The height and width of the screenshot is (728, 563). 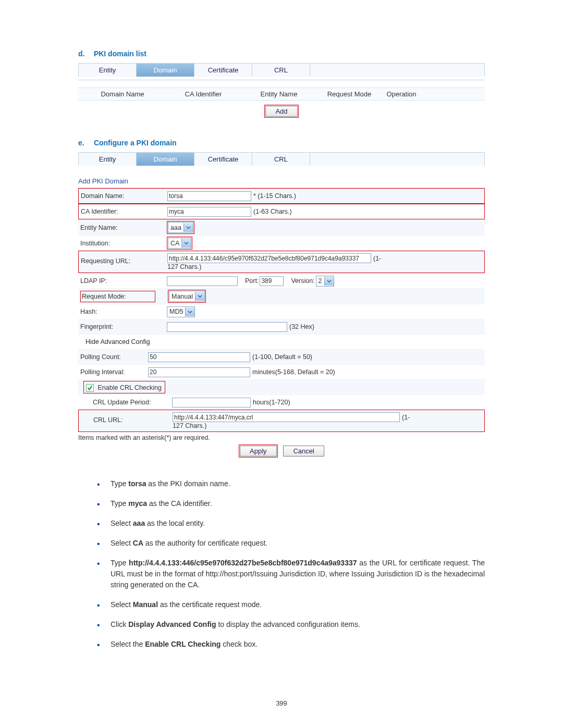 What do you see at coordinates (282, 372) in the screenshot?
I see `row-polling-interval: Polling Interval: minutes(5-168, Default…` at bounding box center [282, 372].